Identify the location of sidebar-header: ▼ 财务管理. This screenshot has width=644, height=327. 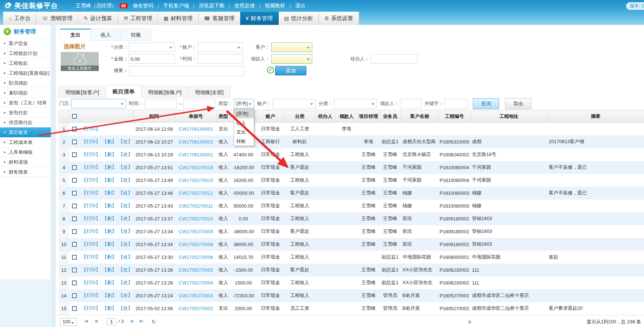
(26, 31).